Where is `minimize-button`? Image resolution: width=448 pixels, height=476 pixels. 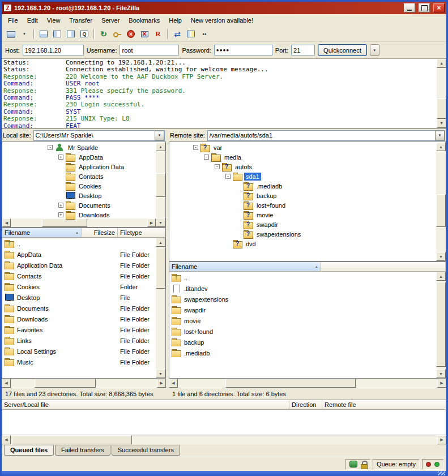
minimize-button is located at coordinates (409, 8).